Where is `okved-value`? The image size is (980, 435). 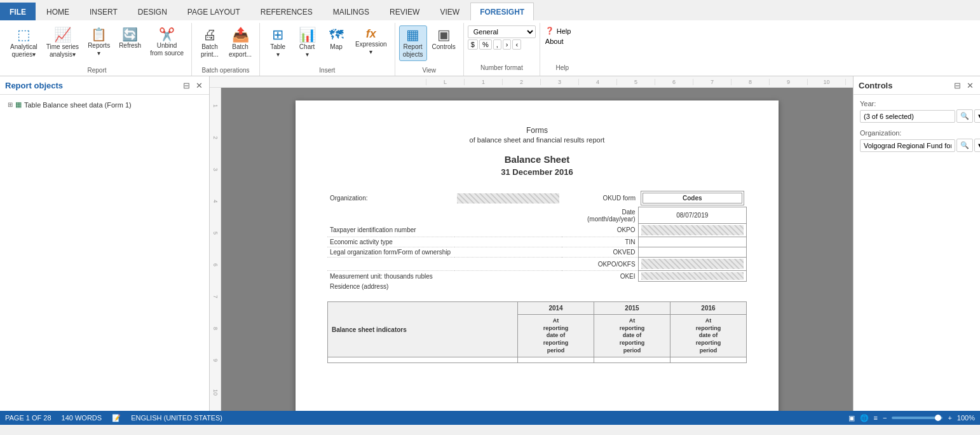
okved-value is located at coordinates (692, 252).